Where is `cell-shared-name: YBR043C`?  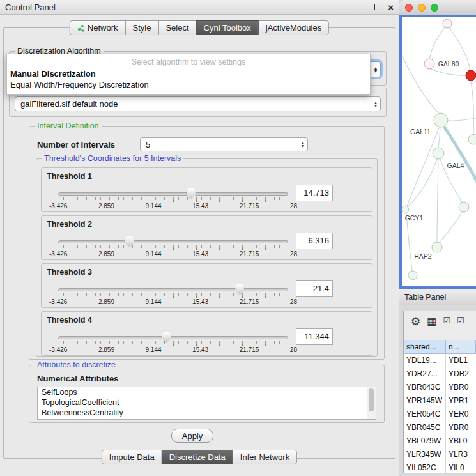
cell-shared-name: YBR043C is located at coordinates (425, 387).